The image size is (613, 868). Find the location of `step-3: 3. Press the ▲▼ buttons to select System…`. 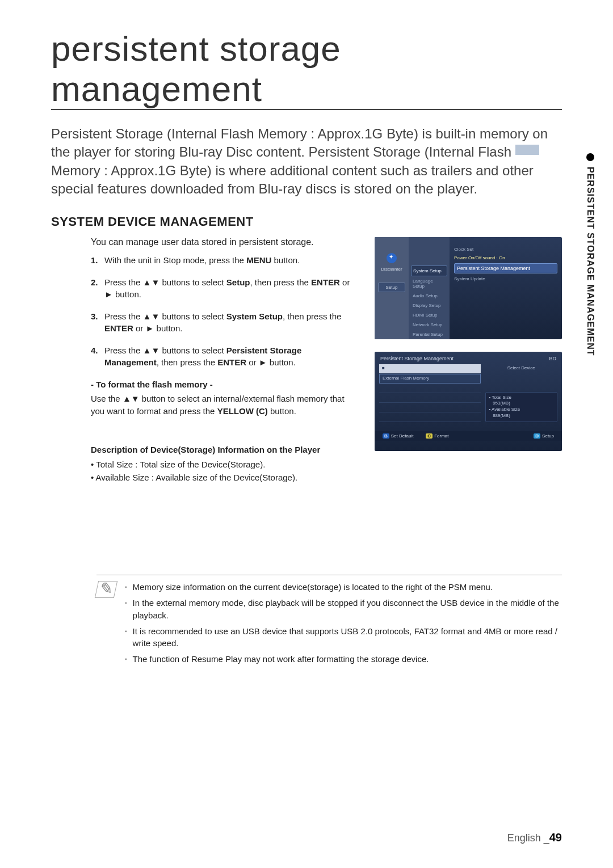

step-3: 3. Press the ▲▼ buttons to select System… is located at coordinates (224, 322).